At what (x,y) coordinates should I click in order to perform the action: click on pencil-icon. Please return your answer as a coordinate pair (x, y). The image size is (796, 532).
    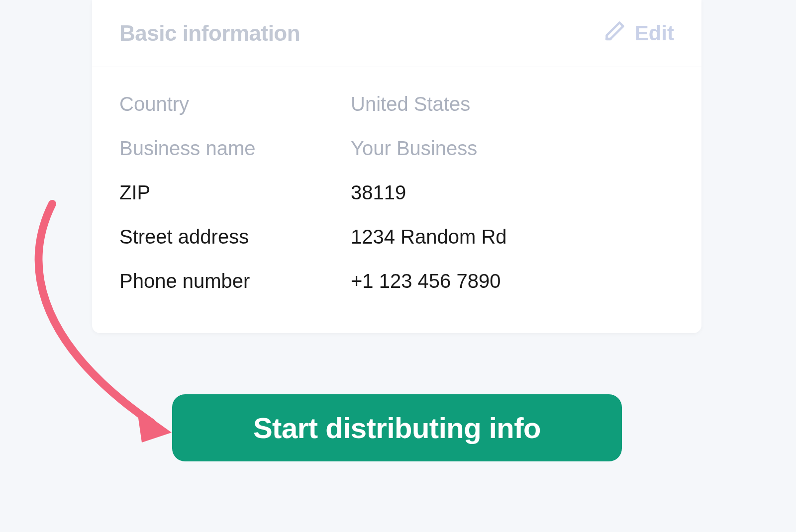
    Looking at the image, I should click on (615, 33).